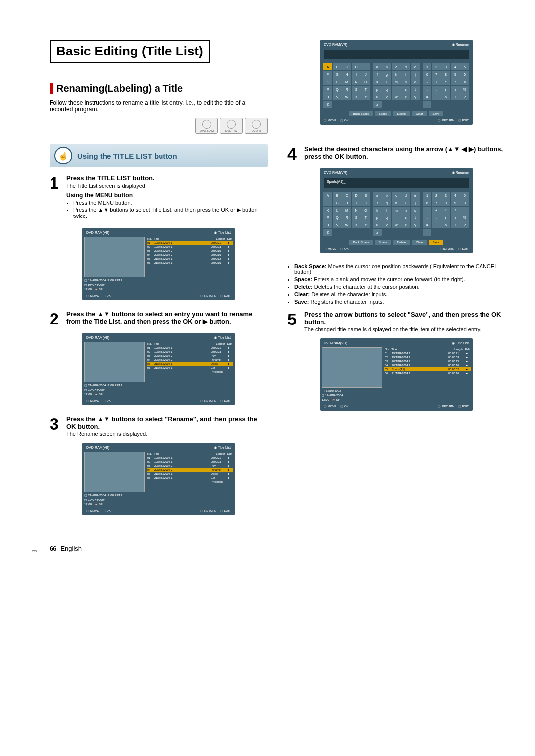  What do you see at coordinates (256, 126) in the screenshot?
I see `disc-dvd-r-icon: DVD-R` at bounding box center [256, 126].